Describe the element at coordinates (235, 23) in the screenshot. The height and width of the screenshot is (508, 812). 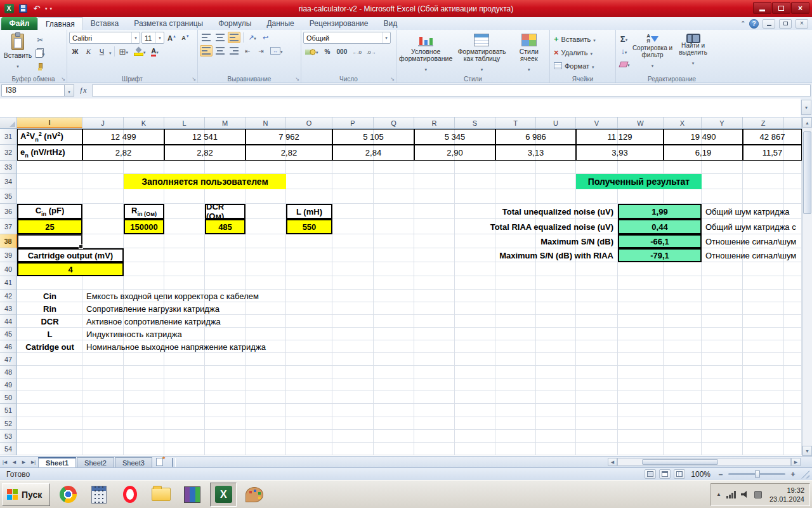
I see `tab-formulas: Формулы` at that location.